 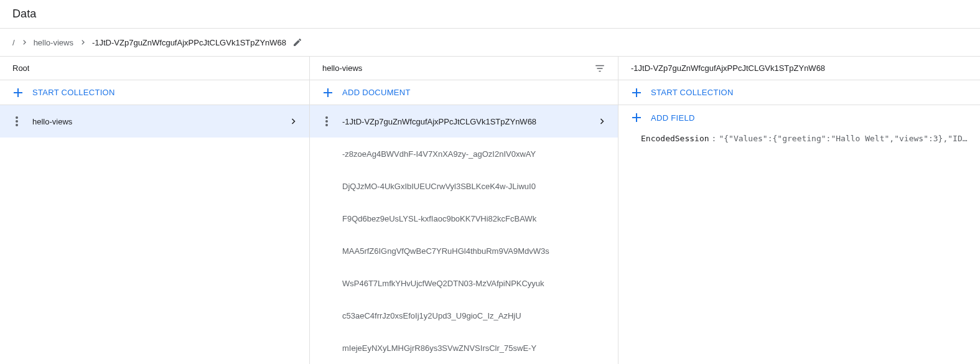 What do you see at coordinates (21, 68) in the screenshot?
I see `collections-heading: Root` at bounding box center [21, 68].